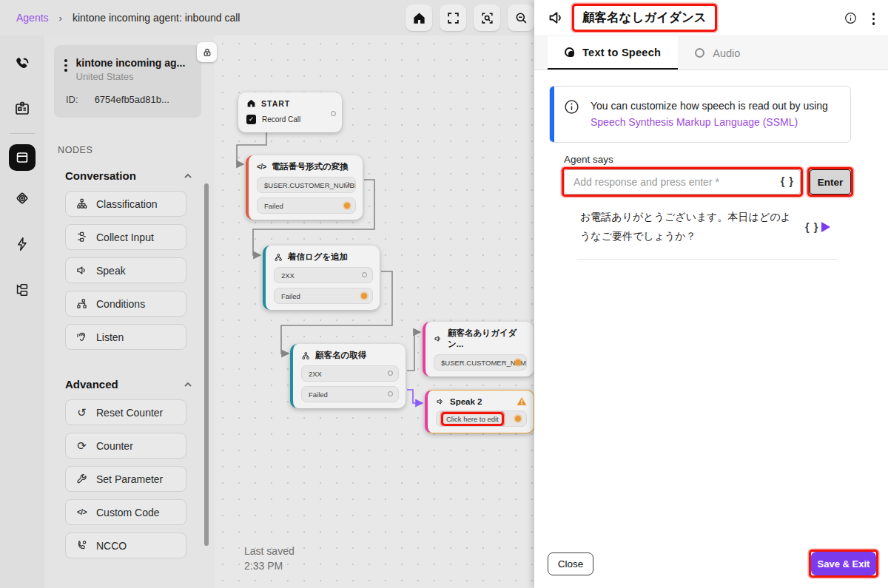  I want to click on set-parameter-icon, so click(81, 479).